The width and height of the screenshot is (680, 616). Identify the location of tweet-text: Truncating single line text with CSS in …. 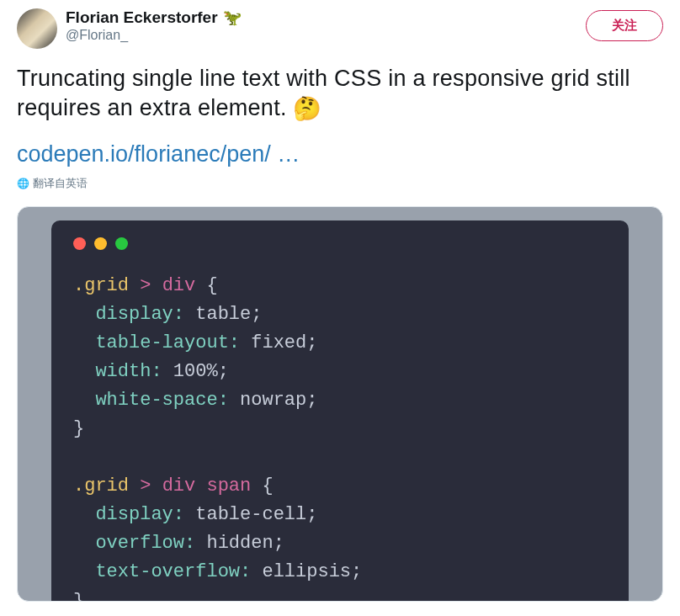
(340, 94).